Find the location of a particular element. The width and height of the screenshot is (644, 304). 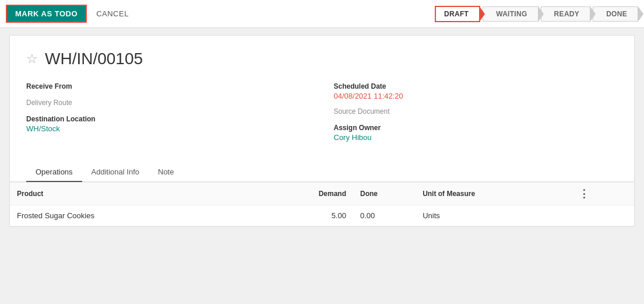

assign-owner-value: Cory Hibou is located at coordinates (476, 138).